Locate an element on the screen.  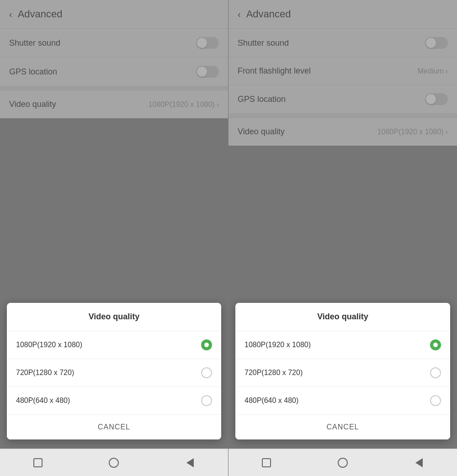
left-option-720: 720P(1280 x 720) is located at coordinates (114, 373).